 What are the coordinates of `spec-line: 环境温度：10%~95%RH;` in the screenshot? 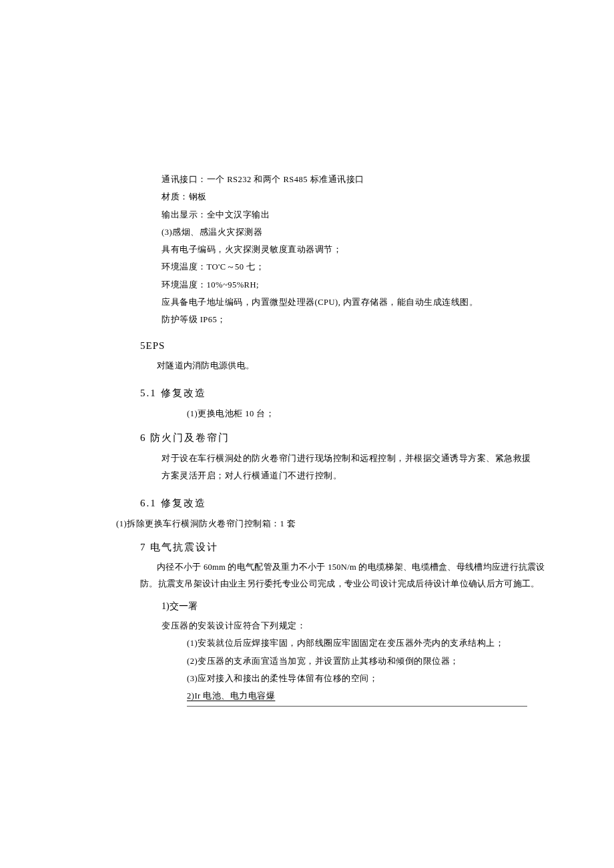 It's located at (364, 285).